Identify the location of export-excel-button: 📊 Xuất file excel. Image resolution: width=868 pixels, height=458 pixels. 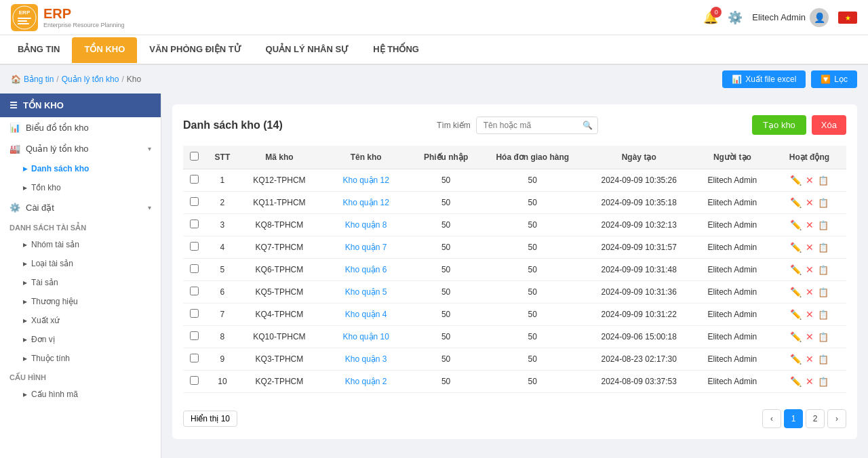
(764, 79).